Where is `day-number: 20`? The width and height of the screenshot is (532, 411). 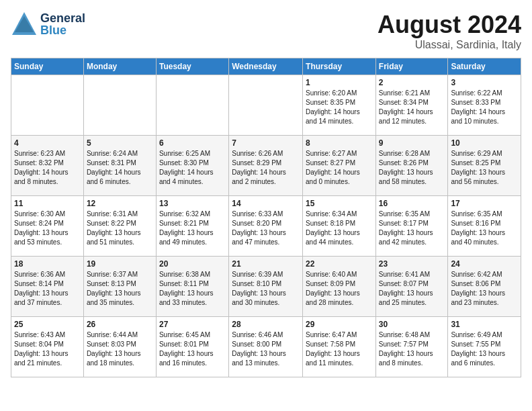
day-number: 20 is located at coordinates (192, 264).